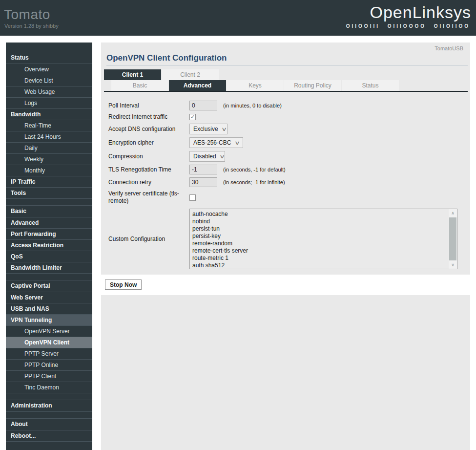 Image resolution: width=476 pixels, height=450 pixels. I want to click on sidebar-item-access-restriction: Access Restriction, so click(49, 245).